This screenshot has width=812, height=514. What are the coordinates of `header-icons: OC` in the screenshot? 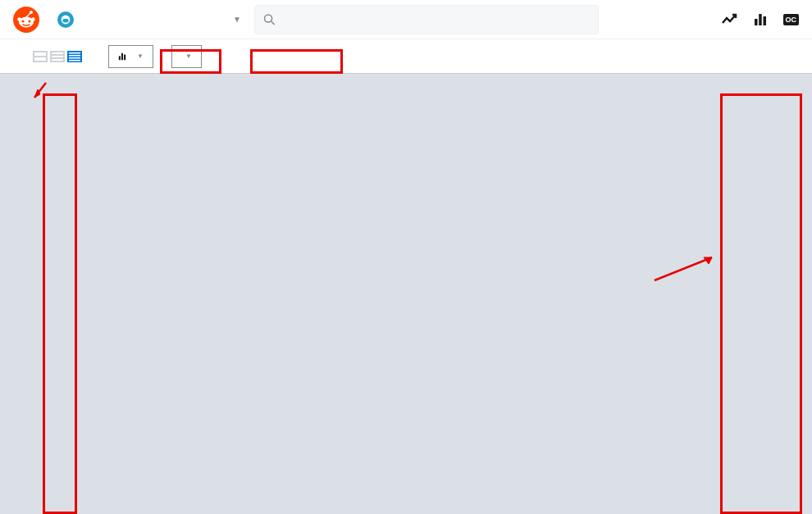 It's located at (760, 20).